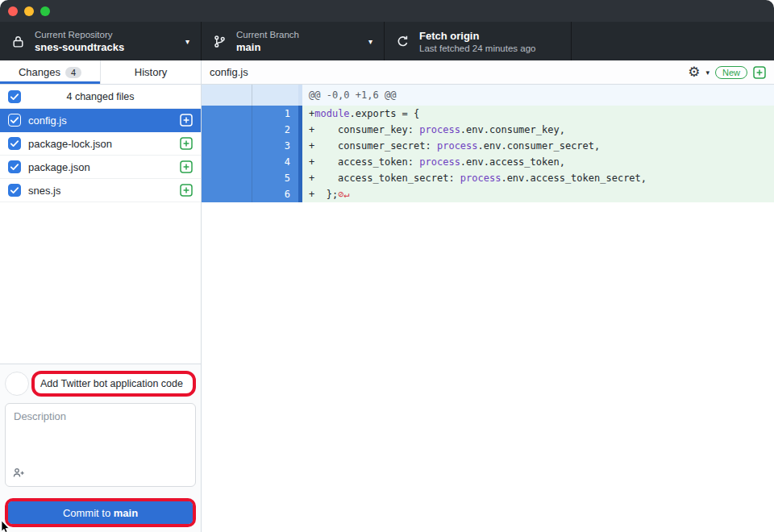 The width and height of the screenshot is (774, 532). Describe the element at coordinates (275, 194) in the screenshot. I see `diff-line-number: 6` at that location.